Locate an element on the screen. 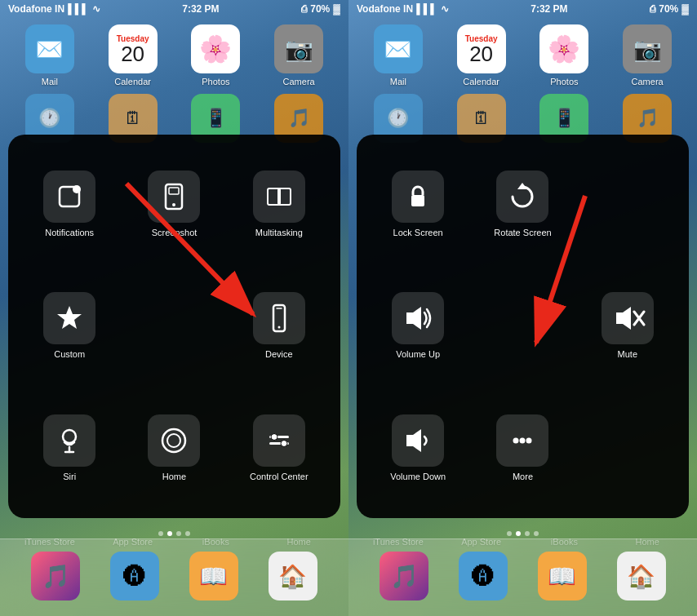 The image size is (697, 616). right-dock-home: 🏠 is located at coordinates (642, 578).